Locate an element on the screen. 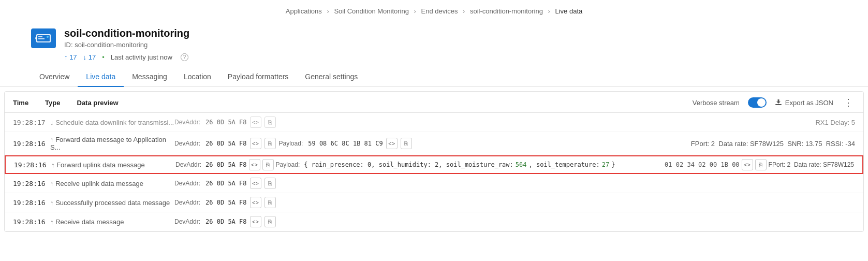 This screenshot has width=868, height=261. col-header-type: Type is located at coordinates (53, 103).